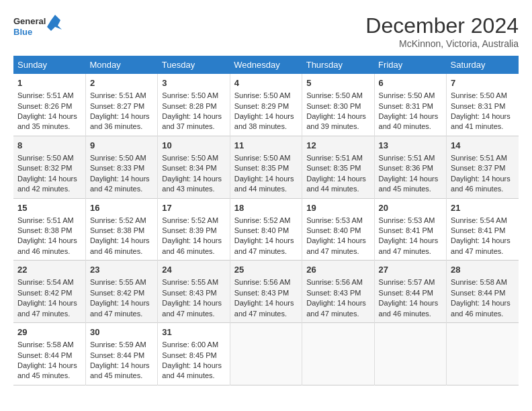  I want to click on day-number: 12, so click(338, 146).